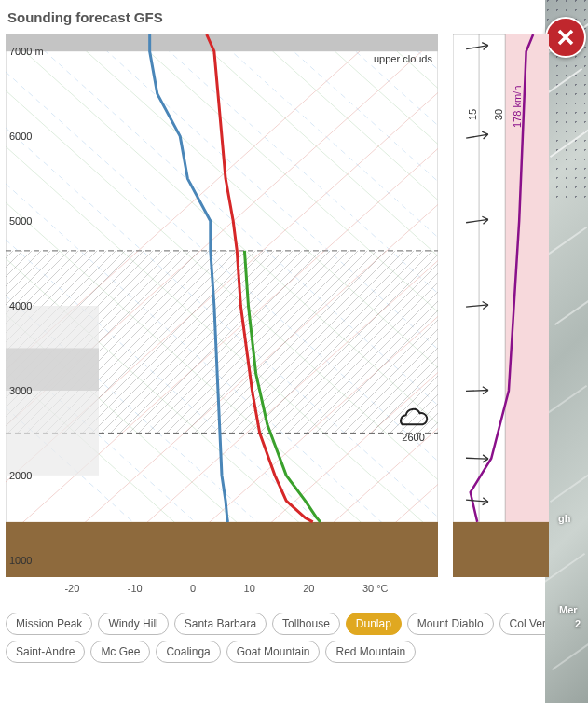  I want to click on svg-text: 4000, so click(21, 306).